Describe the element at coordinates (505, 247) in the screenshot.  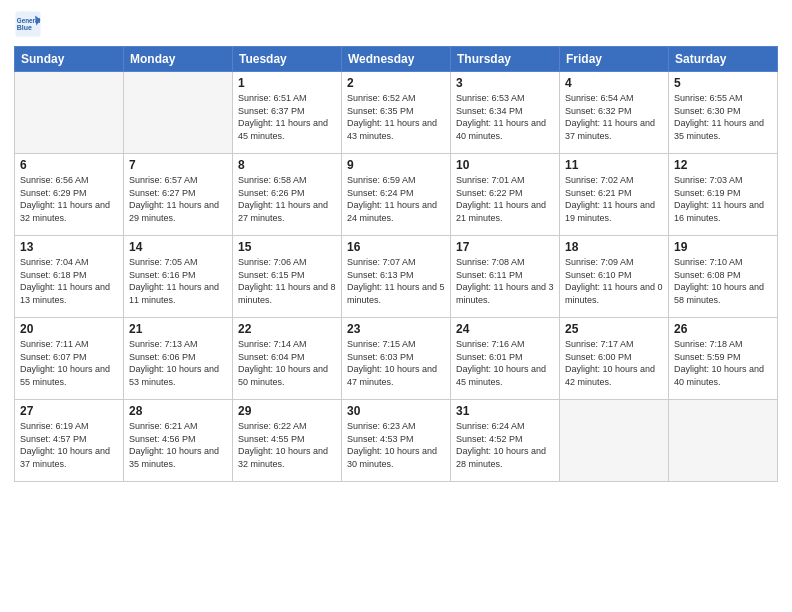
I see `day-number: 17` at that location.